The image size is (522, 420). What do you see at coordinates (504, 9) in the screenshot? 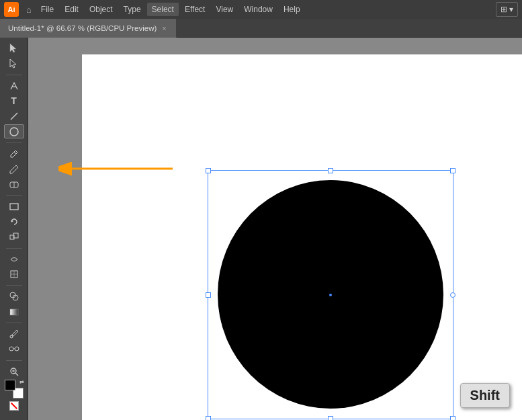
I see `workspace-grid-icon: ⊞` at bounding box center [504, 9].